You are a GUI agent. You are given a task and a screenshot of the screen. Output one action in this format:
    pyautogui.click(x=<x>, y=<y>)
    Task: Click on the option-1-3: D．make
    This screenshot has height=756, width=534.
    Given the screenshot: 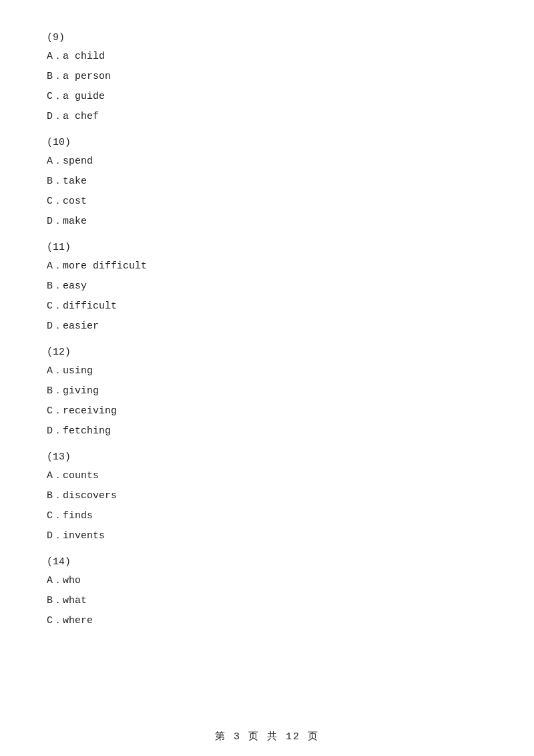 What is the action you would take?
    pyautogui.click(x=267, y=222)
    